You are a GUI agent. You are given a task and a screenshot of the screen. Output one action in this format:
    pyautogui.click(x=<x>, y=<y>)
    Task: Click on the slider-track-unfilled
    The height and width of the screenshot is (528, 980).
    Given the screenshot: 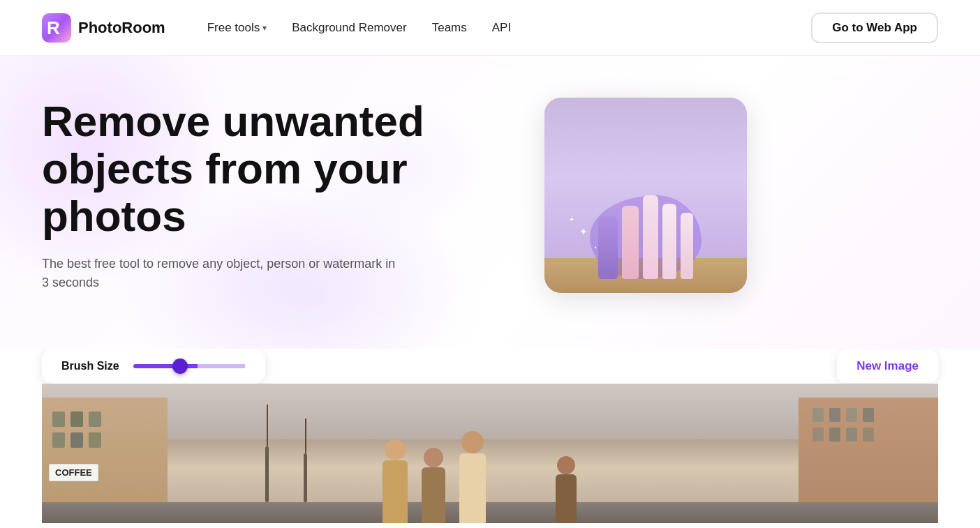 What is the action you would take?
    pyautogui.click(x=221, y=366)
    